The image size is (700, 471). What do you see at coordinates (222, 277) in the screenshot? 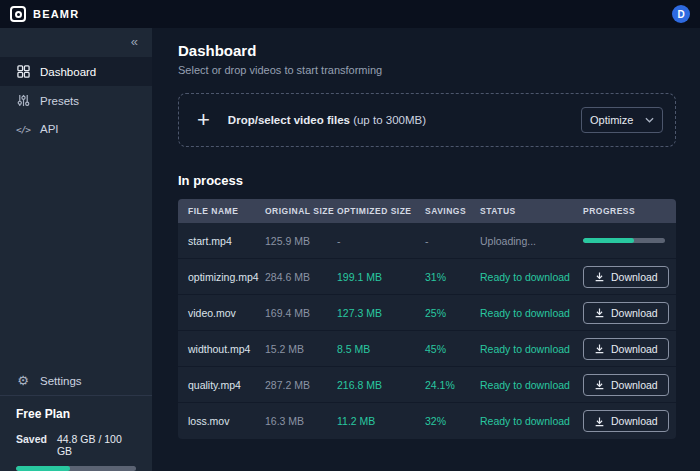
I see `file-name: optimizing.mp4` at bounding box center [222, 277].